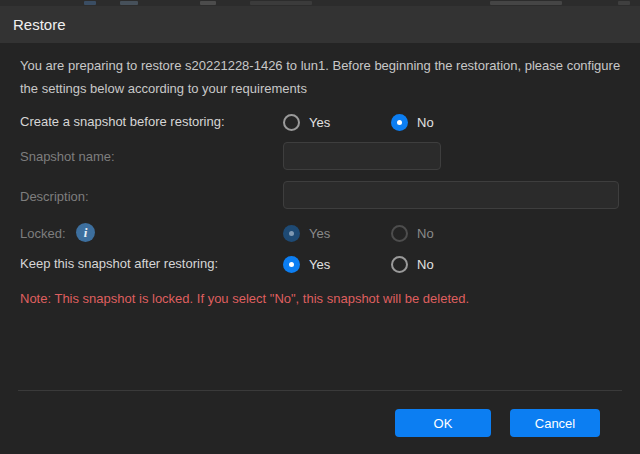 The height and width of the screenshot is (454, 640). What do you see at coordinates (451, 195) in the screenshot?
I see `description-input` at bounding box center [451, 195].